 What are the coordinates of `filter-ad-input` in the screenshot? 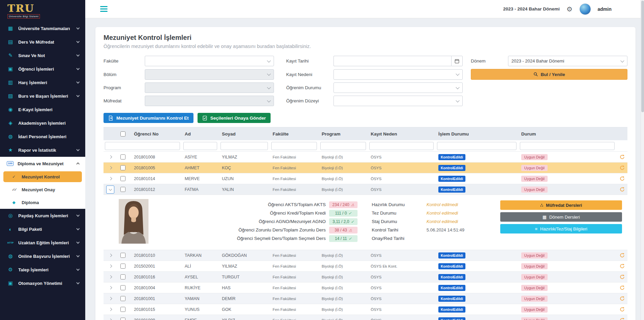 It's located at (200, 146).